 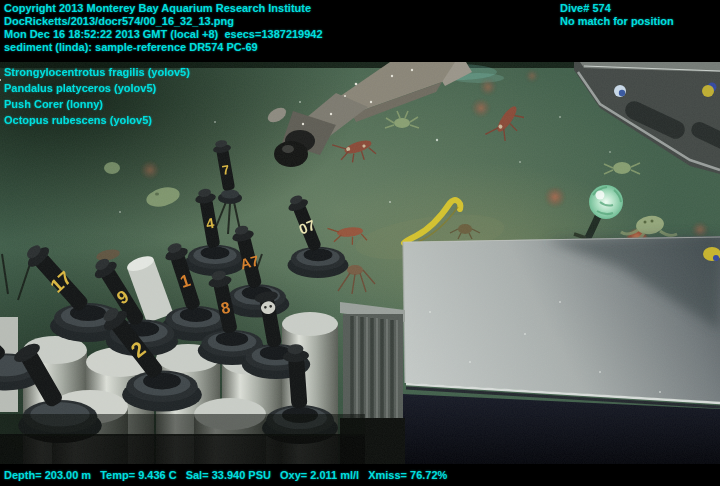 I want to click on dive-number: Dive# 574, so click(x=617, y=8).